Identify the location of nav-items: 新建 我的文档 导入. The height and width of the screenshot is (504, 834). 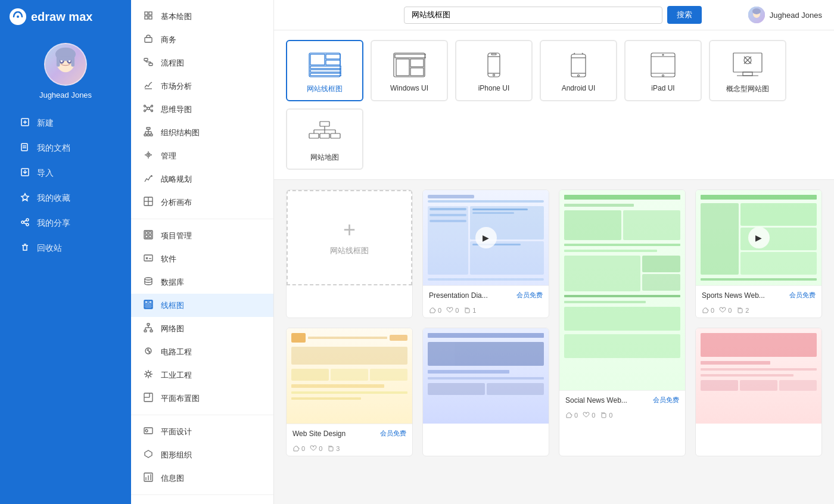
(66, 186).